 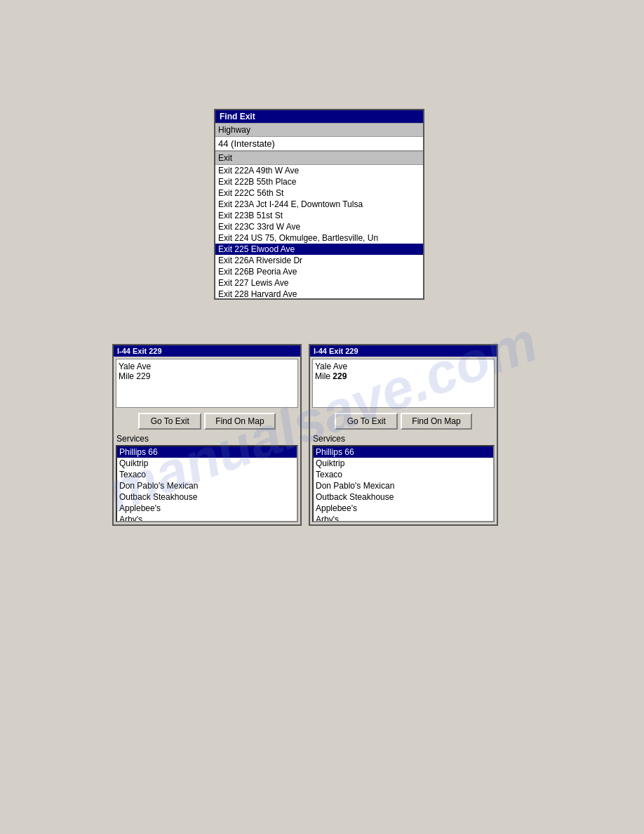 I want to click on right-dialog-title: I-44 Exit 229, so click(x=403, y=351).